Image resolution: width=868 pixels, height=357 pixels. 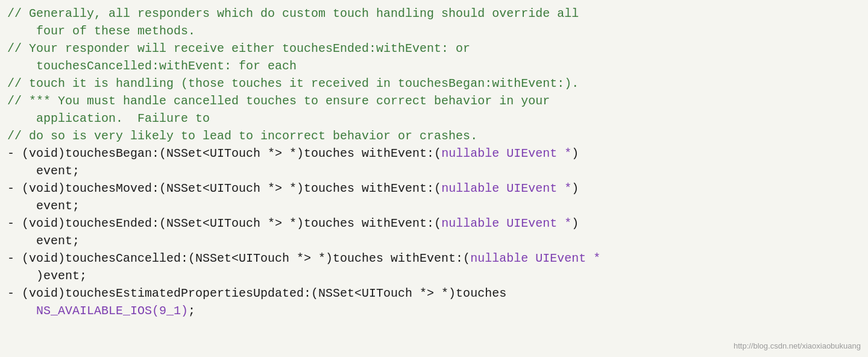 What do you see at coordinates (434, 153) in the screenshot?
I see `code-line-9: - (void)touchesBegan:(NSSet<UITouch *> *…` at bounding box center [434, 153].